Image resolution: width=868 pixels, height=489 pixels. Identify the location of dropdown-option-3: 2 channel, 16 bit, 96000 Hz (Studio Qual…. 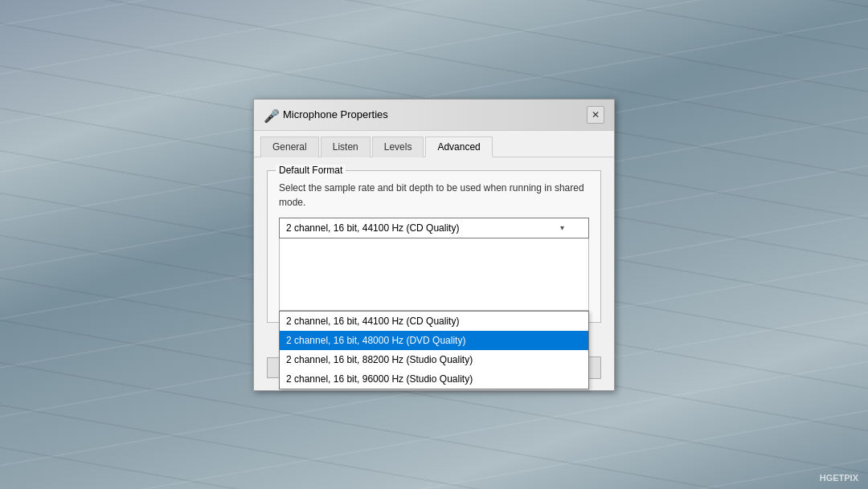
(434, 379).